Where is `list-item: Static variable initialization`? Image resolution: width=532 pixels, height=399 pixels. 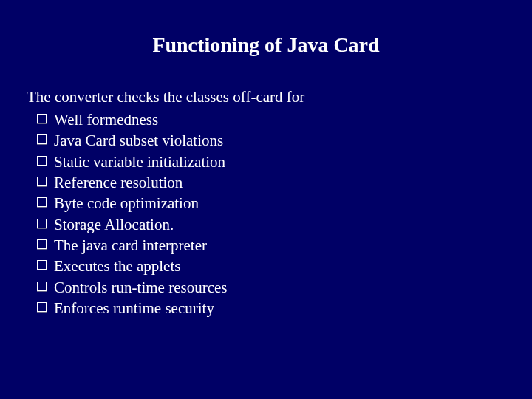 list-item: Static variable initialization is located at coordinates (271, 162).